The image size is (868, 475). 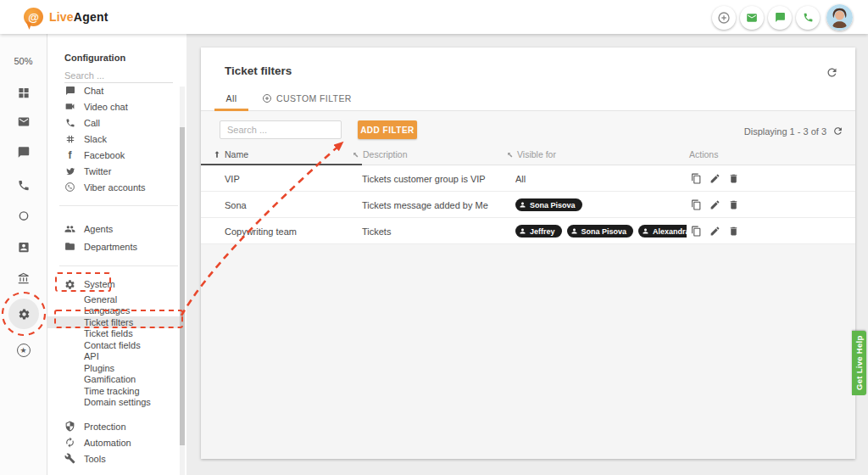 I want to click on sidebar-search-input, so click(x=119, y=75).